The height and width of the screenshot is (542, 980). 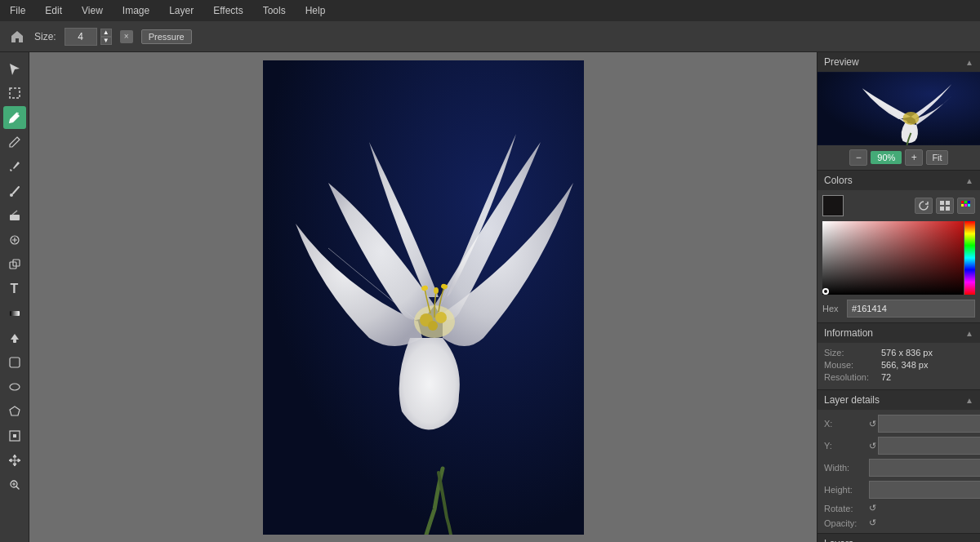 What do you see at coordinates (898, 111) in the screenshot?
I see `preview-section: Preview ▲` at bounding box center [898, 111].